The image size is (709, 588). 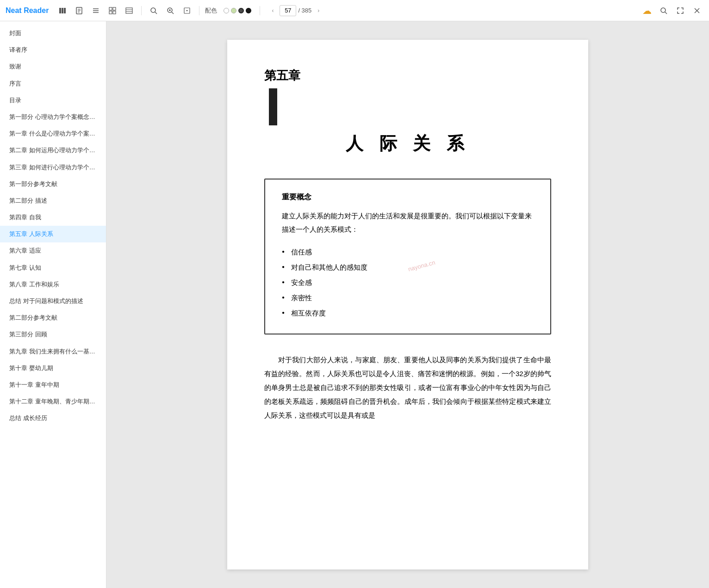 I want to click on library-icon, so click(x=62, y=11).